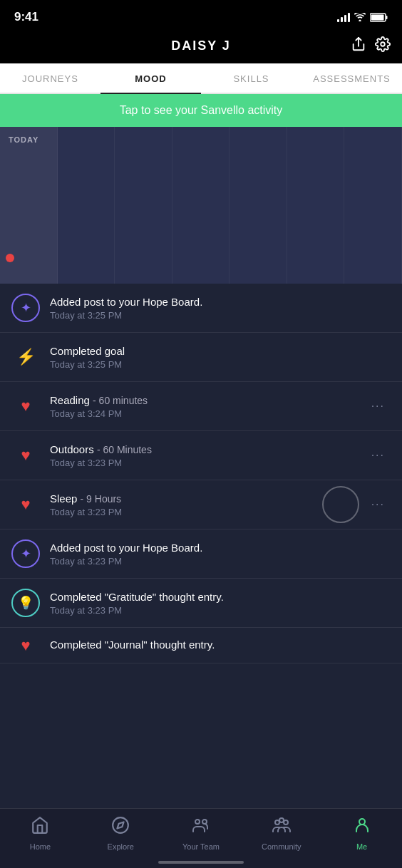 The height and width of the screenshot is (868, 402). Describe the element at coordinates (40, 827) in the screenshot. I see `home-icon` at that location.